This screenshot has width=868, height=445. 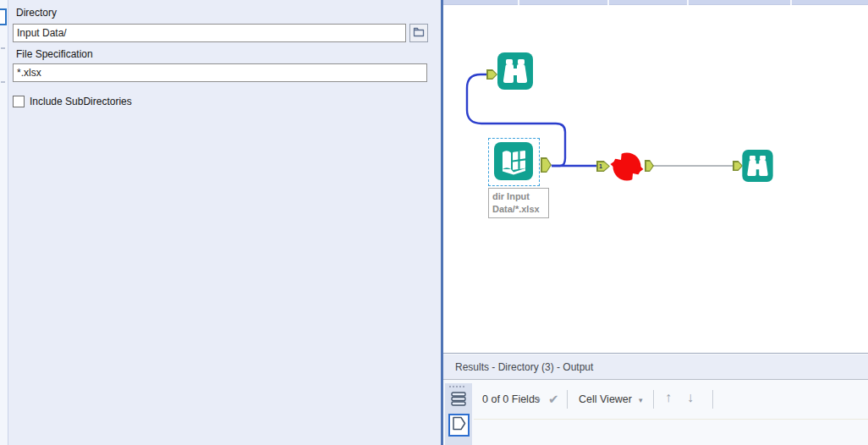 I want to click on toolbar-divider, so click(x=671, y=420).